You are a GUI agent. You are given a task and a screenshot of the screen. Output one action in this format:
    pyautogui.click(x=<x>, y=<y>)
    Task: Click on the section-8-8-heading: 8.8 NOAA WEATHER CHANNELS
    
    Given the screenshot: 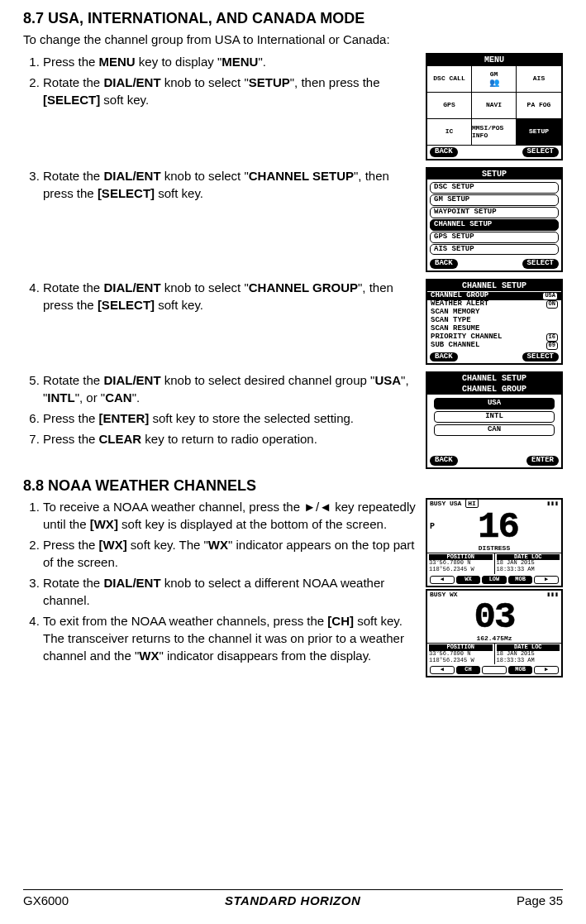 What is the action you would take?
    pyautogui.click(x=293, y=486)
    